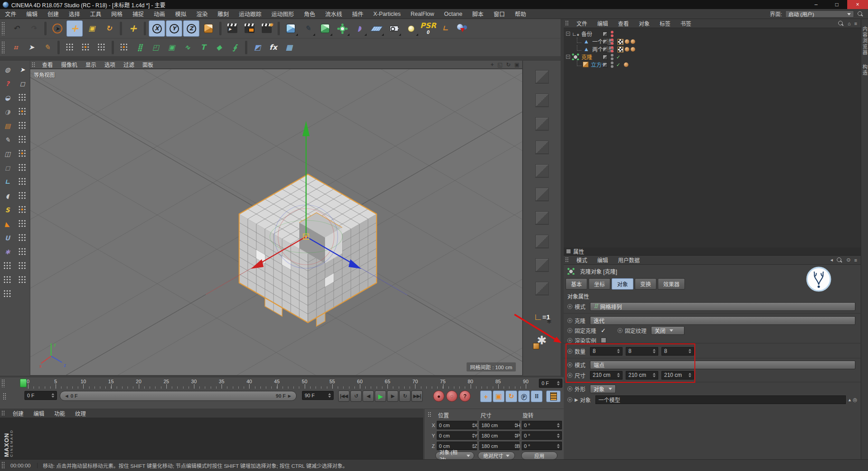 This screenshot has height=471, width=868. Describe the element at coordinates (568, 33) in the screenshot. I see `expander: −` at that location.